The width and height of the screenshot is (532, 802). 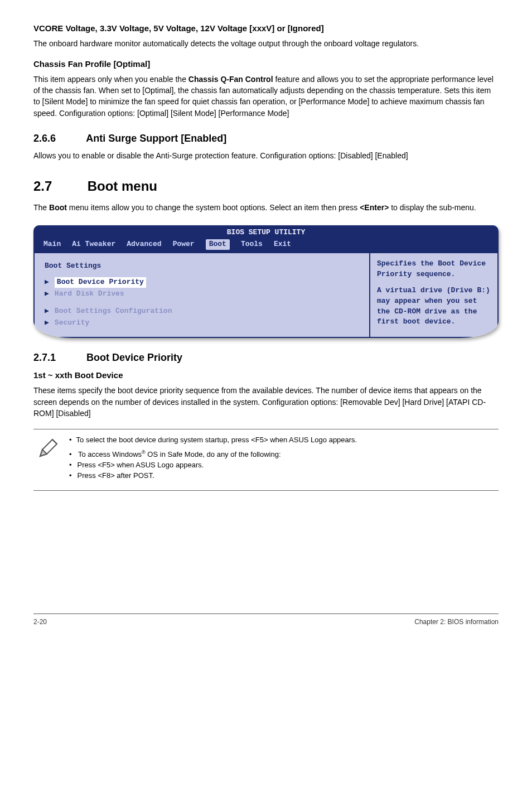 What do you see at coordinates (266, 96) in the screenshot?
I see `chassis-fan-body: This item appears only when you enable t…` at bounding box center [266, 96].